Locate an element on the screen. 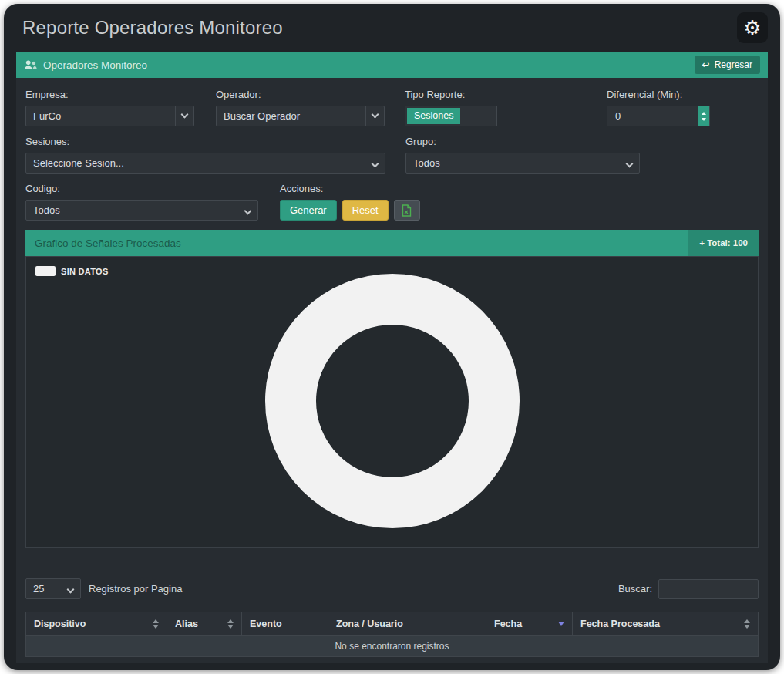  results-table: Dispositivo Alias Evento Zona / Usuario is located at coordinates (392, 634).